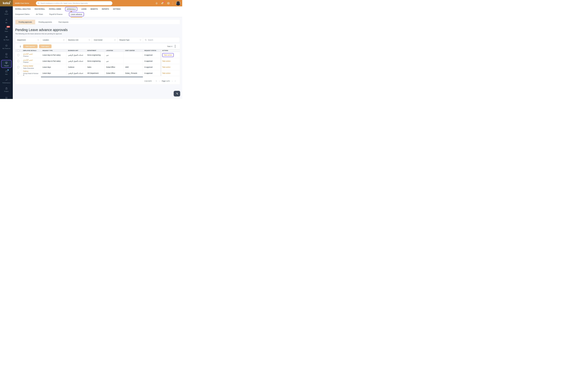  Describe the element at coordinates (117, 9) in the screenshot. I see `tab-settings: SETTINGS` at that location.